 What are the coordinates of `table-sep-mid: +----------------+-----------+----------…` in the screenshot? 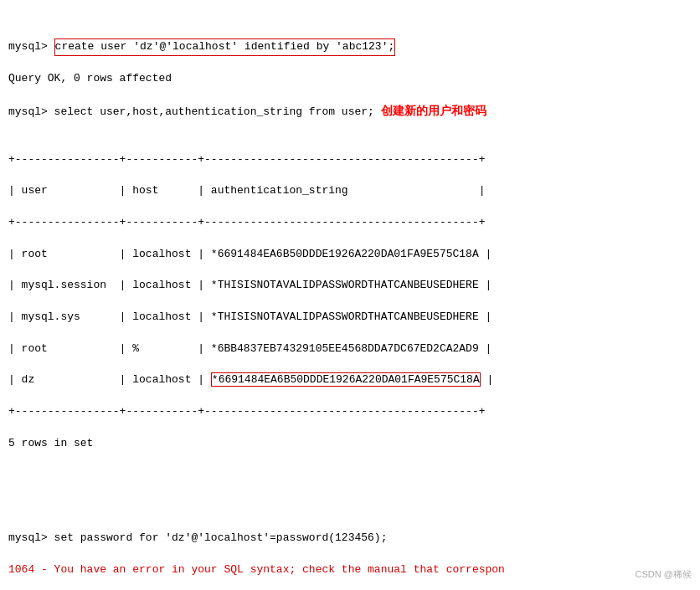 It's located at (350, 223).